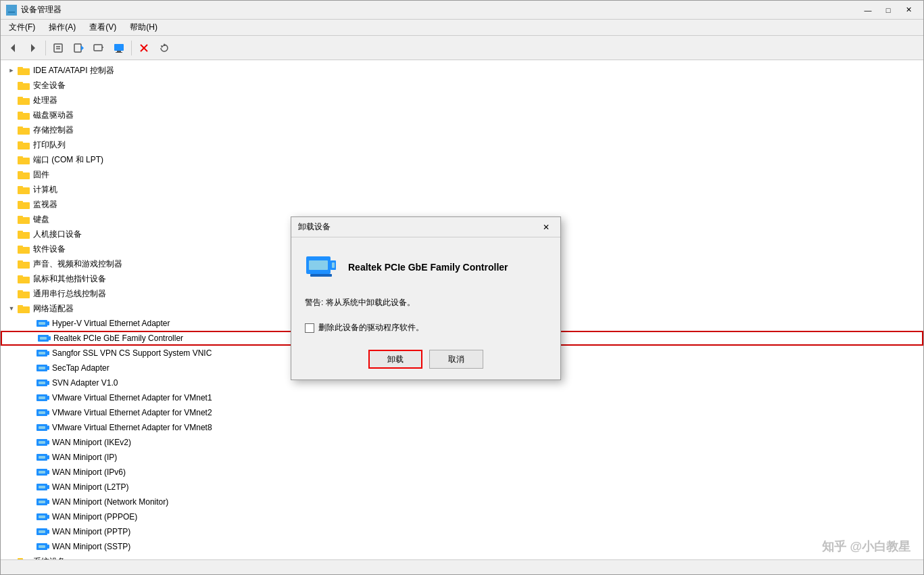 The image size is (924, 575). I want to click on cancel-button: 取消, so click(456, 359).